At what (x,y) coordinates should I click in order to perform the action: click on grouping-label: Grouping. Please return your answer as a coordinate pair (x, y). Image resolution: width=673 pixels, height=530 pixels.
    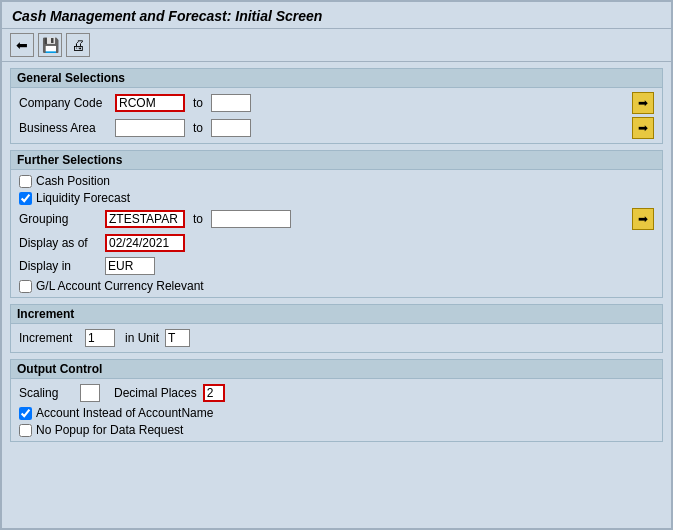
    Looking at the image, I should click on (59, 219).